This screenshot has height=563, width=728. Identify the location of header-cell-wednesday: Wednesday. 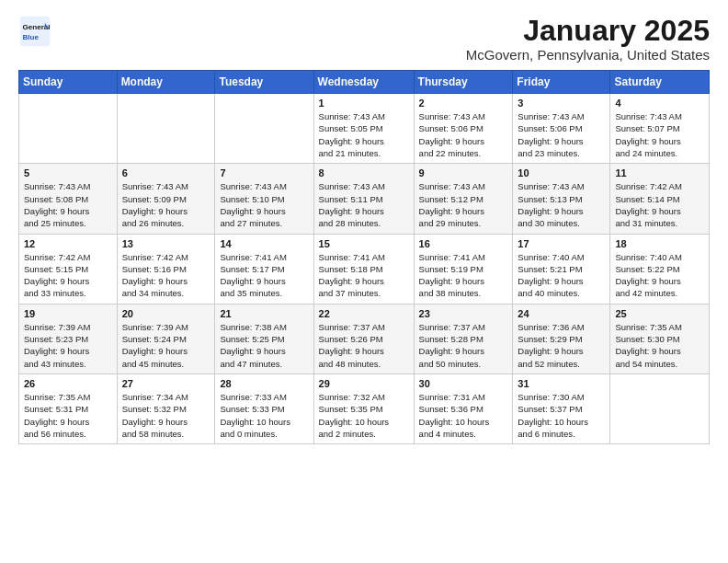
(364, 83).